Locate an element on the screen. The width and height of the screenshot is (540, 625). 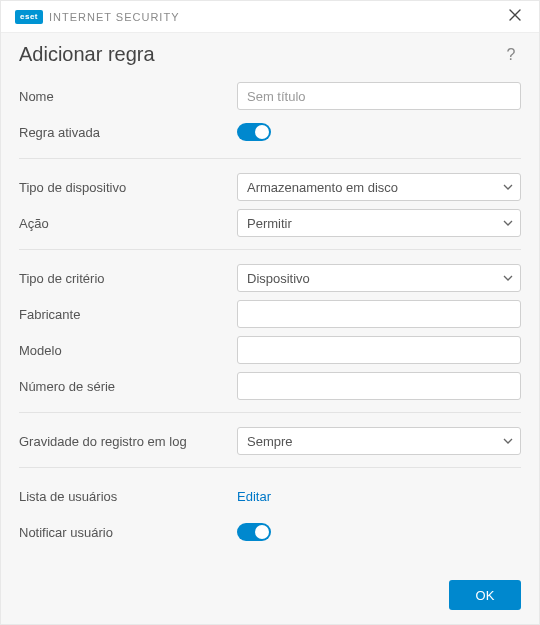
label-tipo-criterio: Tipo de critério is located at coordinates (128, 278).